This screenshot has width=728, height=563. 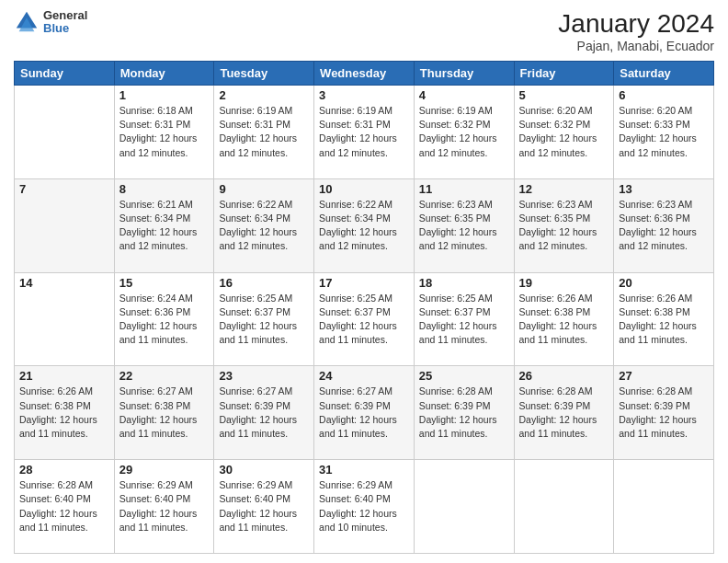 What do you see at coordinates (165, 412) in the screenshot?
I see `day-info: Sunrise: 6:27 AMSunset: 6:38 PMDaylight:…` at bounding box center [165, 412].